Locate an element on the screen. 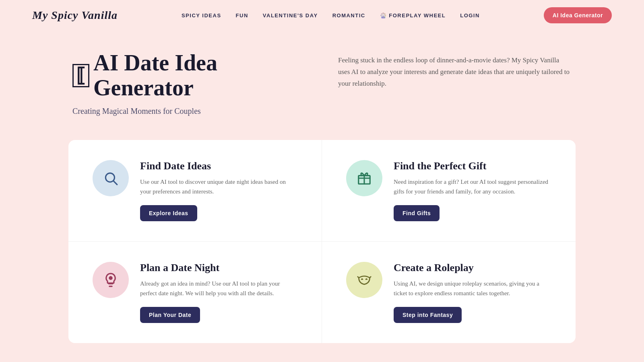 This screenshot has height=362, width=644. hero-description: Feeling stuck in the endless loop of din… is located at coordinates (455, 72).